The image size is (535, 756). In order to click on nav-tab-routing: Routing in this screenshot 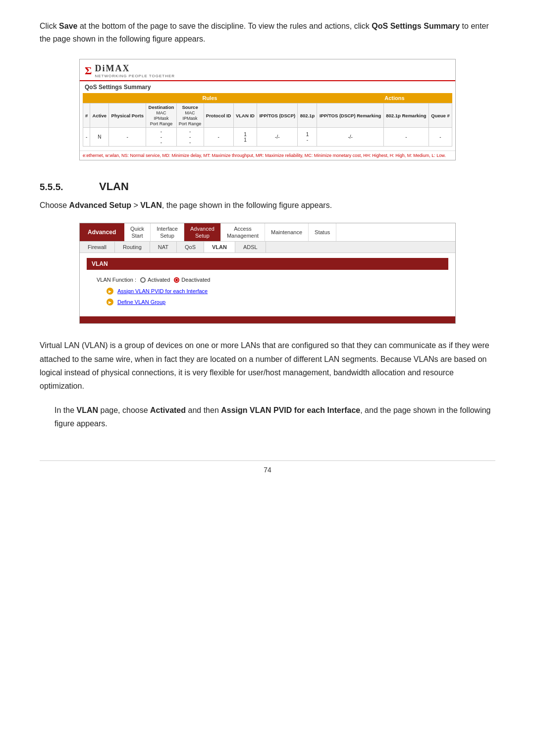, I will do `click(133, 247)`.